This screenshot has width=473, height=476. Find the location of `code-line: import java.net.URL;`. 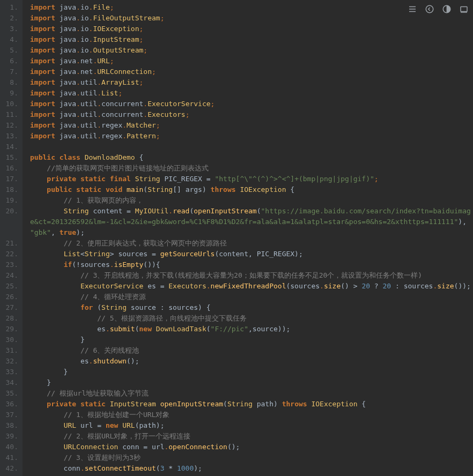

code-line: import java.net.URL; is located at coordinates (252, 61).